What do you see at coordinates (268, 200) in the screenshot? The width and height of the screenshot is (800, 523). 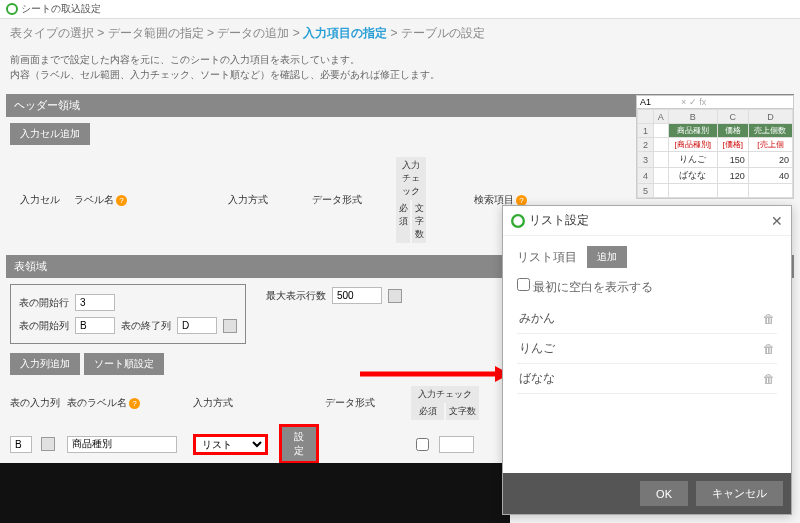 I see `hdr-method: 入力方式` at bounding box center [268, 200].